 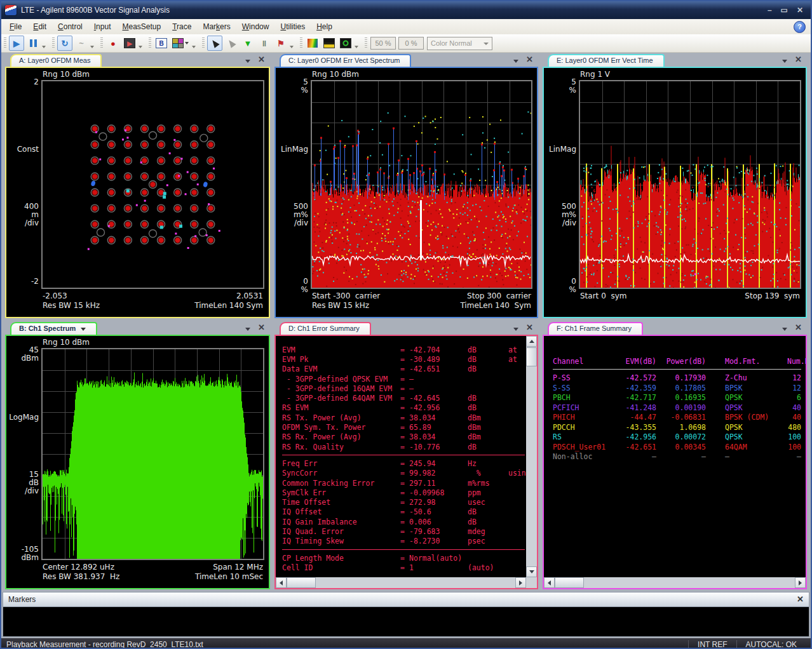 What do you see at coordinates (248, 61) in the screenshot?
I see `panel-a-collapse-icon` at bounding box center [248, 61].